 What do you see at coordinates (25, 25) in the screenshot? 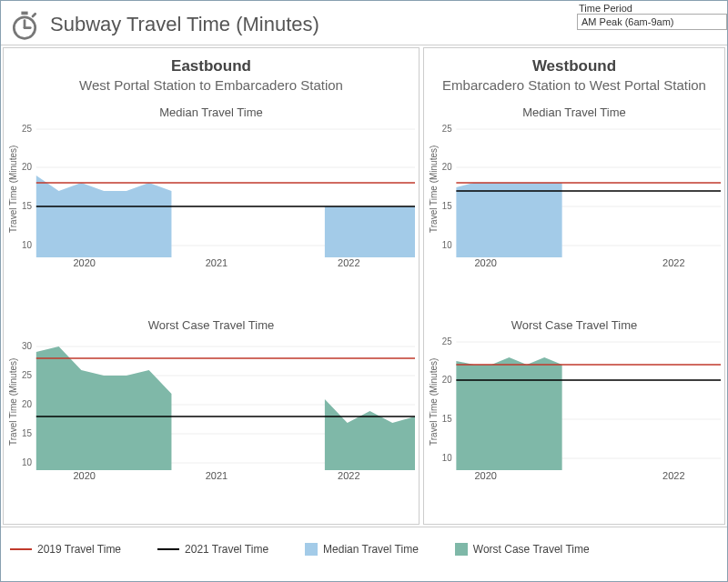
I see `stopwatch-icon` at bounding box center [25, 25].